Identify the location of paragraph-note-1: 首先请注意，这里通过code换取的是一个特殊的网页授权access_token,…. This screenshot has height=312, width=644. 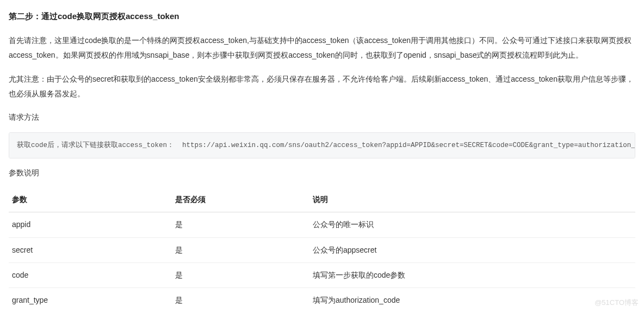
(322, 48).